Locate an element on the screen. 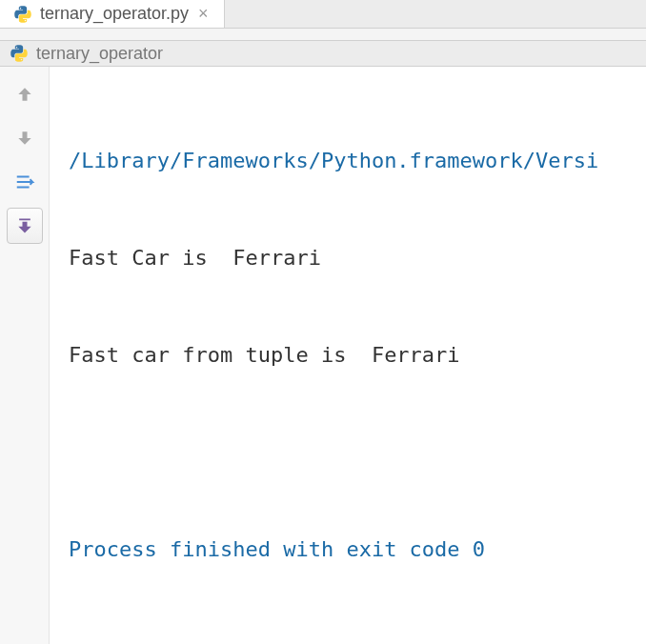 This screenshot has width=646, height=644. console-blank is located at coordinates (357, 453).